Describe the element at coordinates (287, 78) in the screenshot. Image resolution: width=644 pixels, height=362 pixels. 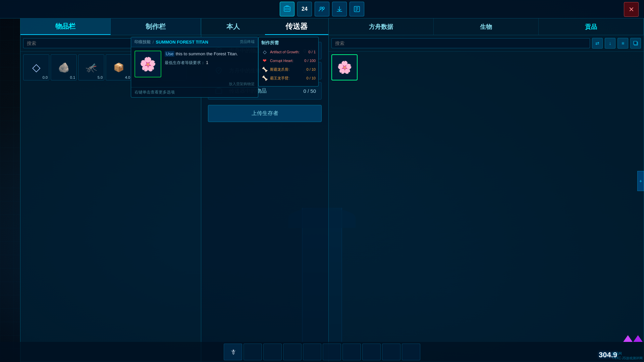
I see `arm-name: 霸王龙手臂:` at that location.